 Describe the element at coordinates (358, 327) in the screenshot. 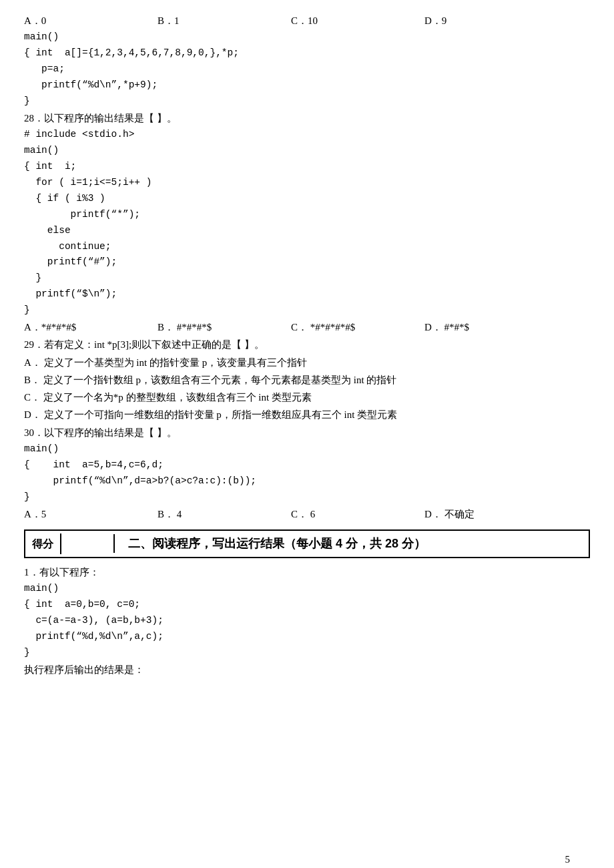

I see `q28-option-c: C． *#*#*#*#$` at that location.